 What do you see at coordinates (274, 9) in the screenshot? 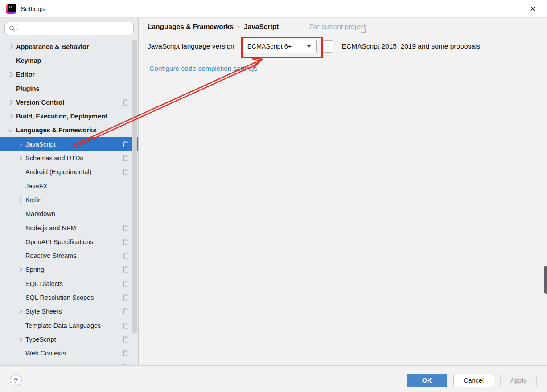
I see `title-bar: Settings ×` at bounding box center [274, 9].